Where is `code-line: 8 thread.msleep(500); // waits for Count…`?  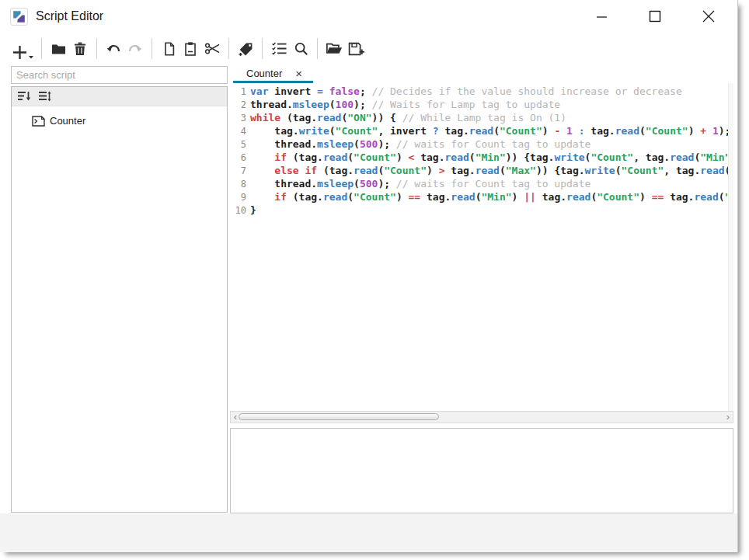
code-line: 8 thread.msleep(500); // waits for Count… is located at coordinates (482, 185).